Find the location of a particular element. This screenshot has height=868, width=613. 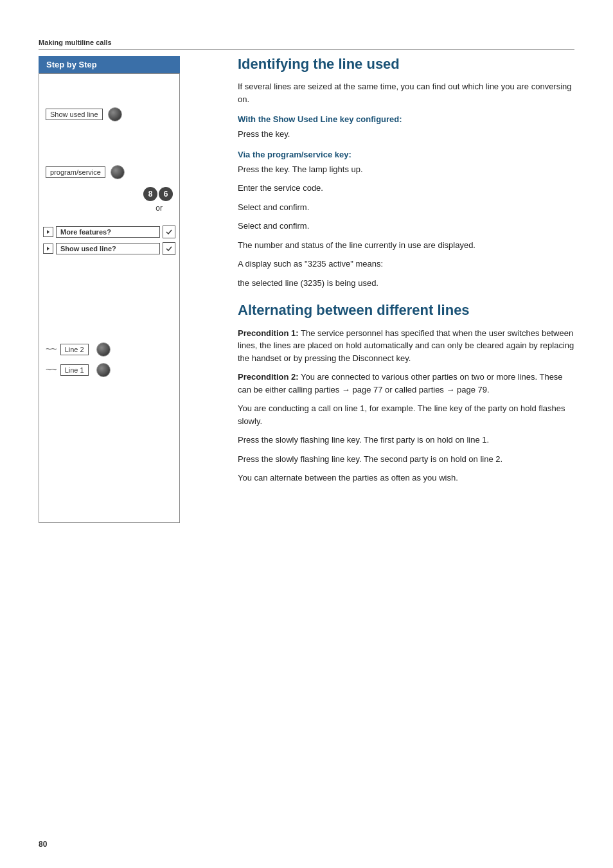

section1-intro: If several lines are seized at the same … is located at coordinates (406, 93).